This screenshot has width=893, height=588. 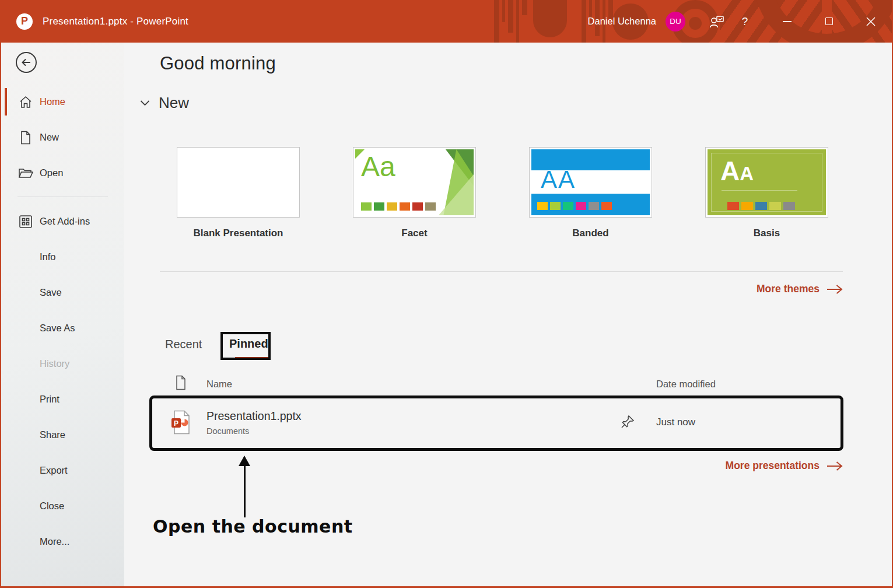 What do you see at coordinates (414, 182) in the screenshot?
I see `facet-thumbnail: Aa` at bounding box center [414, 182].